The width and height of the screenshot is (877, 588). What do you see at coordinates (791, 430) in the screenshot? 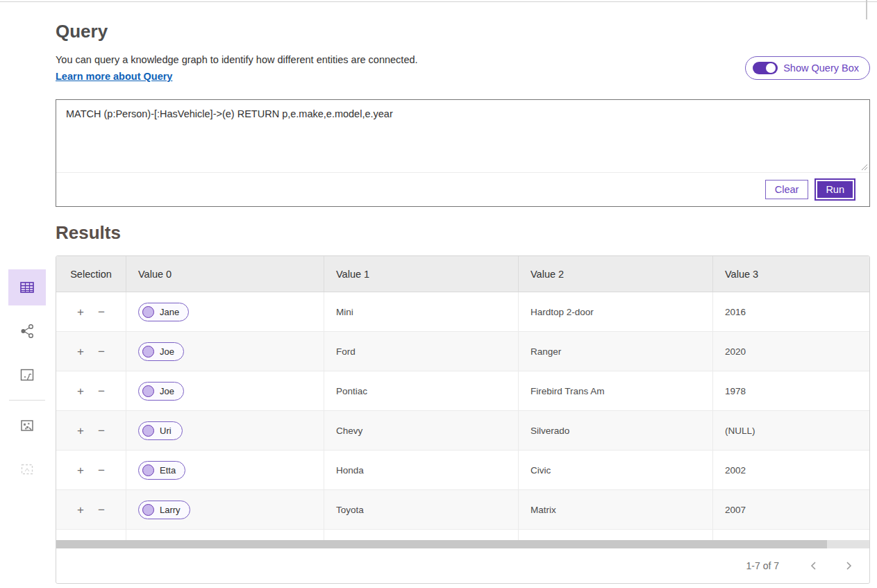
I see `value-cell: (NULL)` at bounding box center [791, 430].